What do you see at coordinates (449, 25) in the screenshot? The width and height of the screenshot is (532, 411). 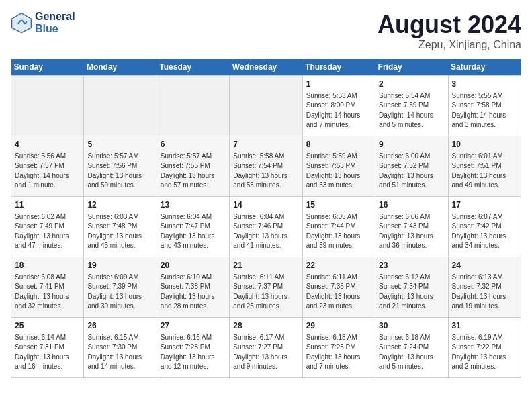 I see `calendar-title: August 2024` at bounding box center [449, 25].